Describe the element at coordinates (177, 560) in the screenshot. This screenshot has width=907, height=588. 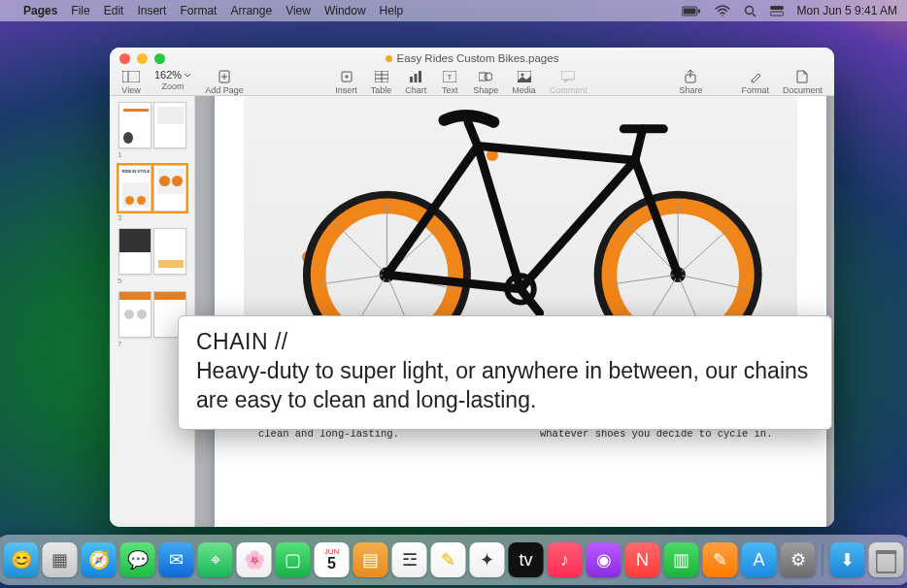
I see `dock-mail: ✉︎` at that location.